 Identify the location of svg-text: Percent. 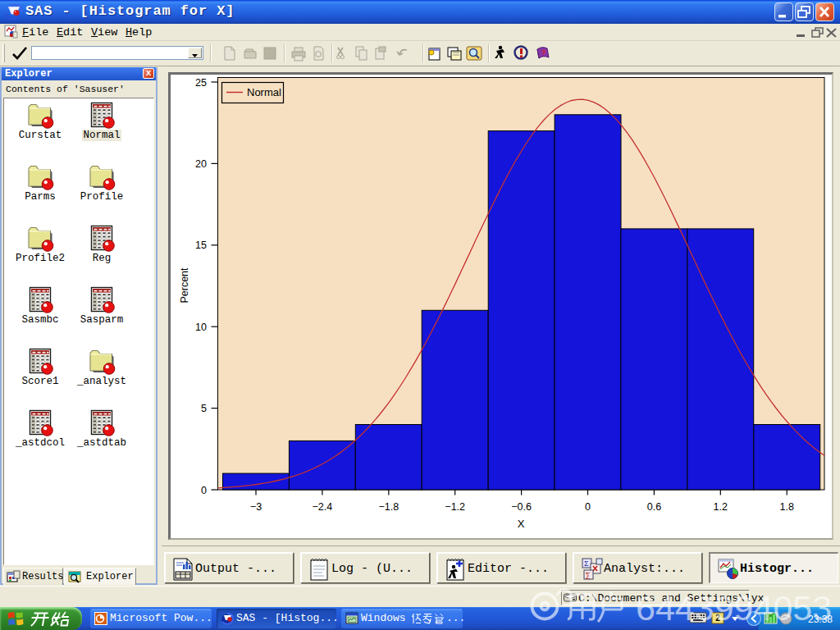
(185, 285).